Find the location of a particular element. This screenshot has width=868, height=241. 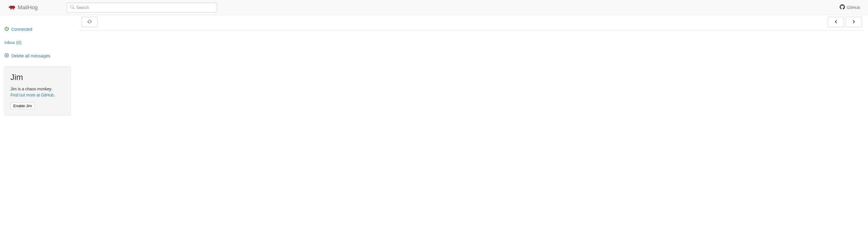

inbox-link: Inbox (0) is located at coordinates (38, 43).